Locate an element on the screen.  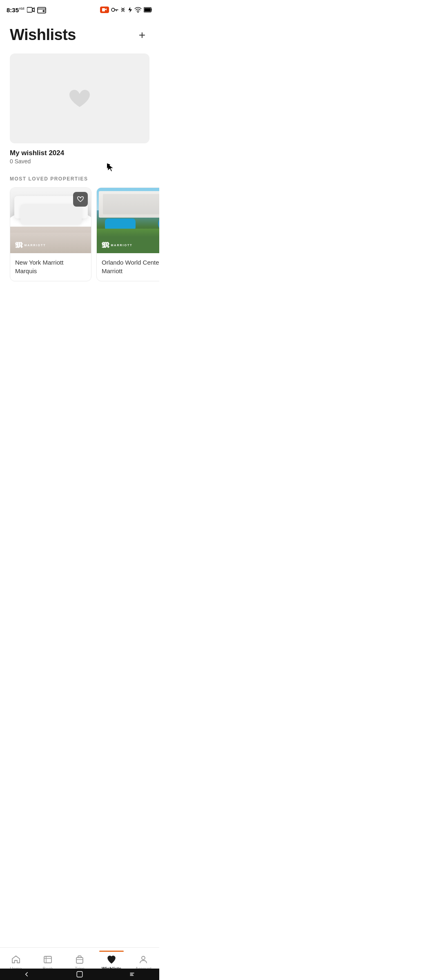
status-bar: 8:35AM is located at coordinates (80, 9).